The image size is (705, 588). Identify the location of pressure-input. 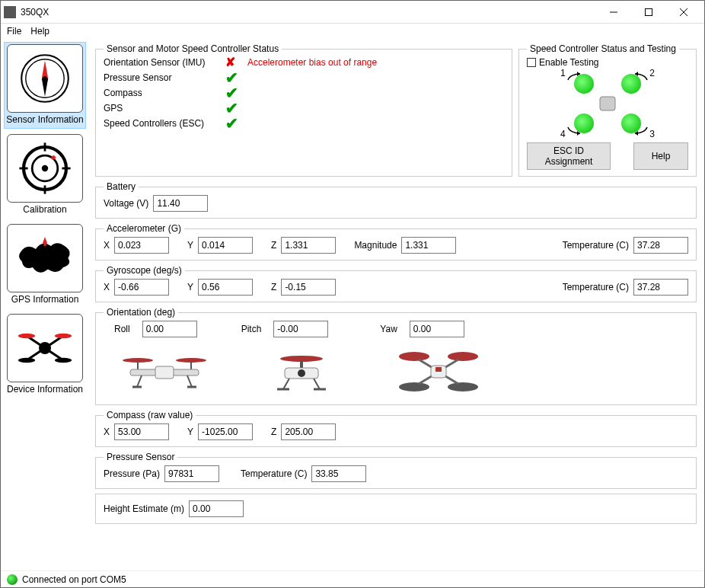
(192, 474).